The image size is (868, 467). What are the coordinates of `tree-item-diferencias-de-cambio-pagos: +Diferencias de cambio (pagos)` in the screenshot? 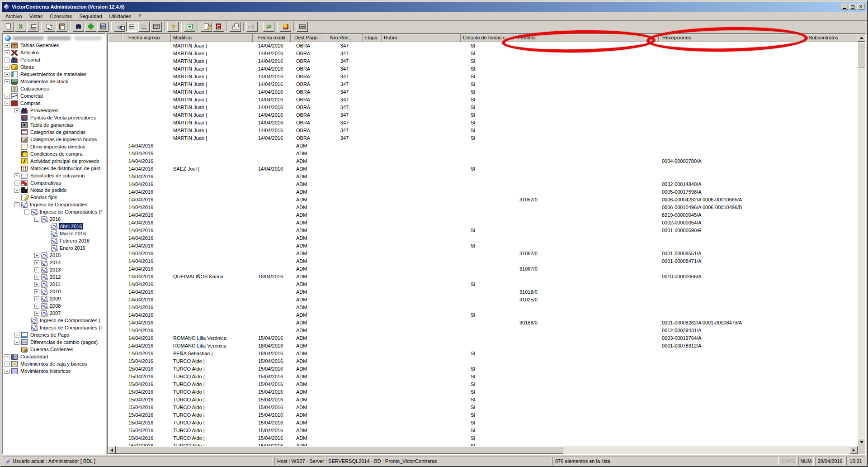 It's located at (54, 342).